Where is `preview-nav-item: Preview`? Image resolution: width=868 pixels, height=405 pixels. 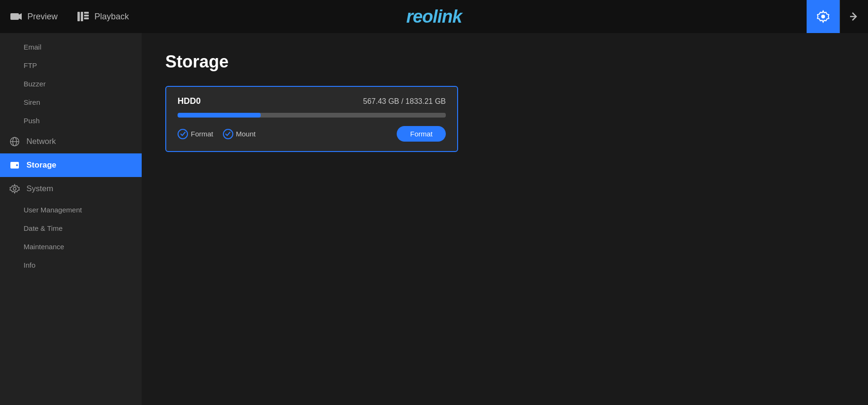
preview-nav-item: Preview is located at coordinates (34, 17).